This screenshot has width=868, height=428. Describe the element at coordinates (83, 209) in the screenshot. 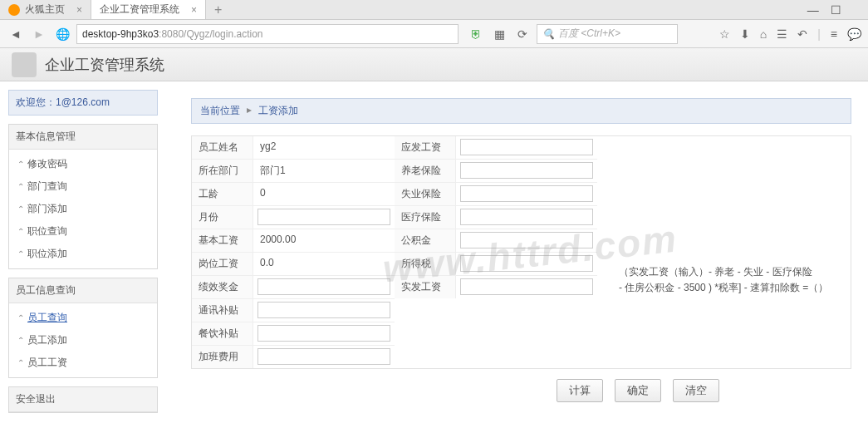

I see `nav-dept-add: ⌃部门添加` at that location.